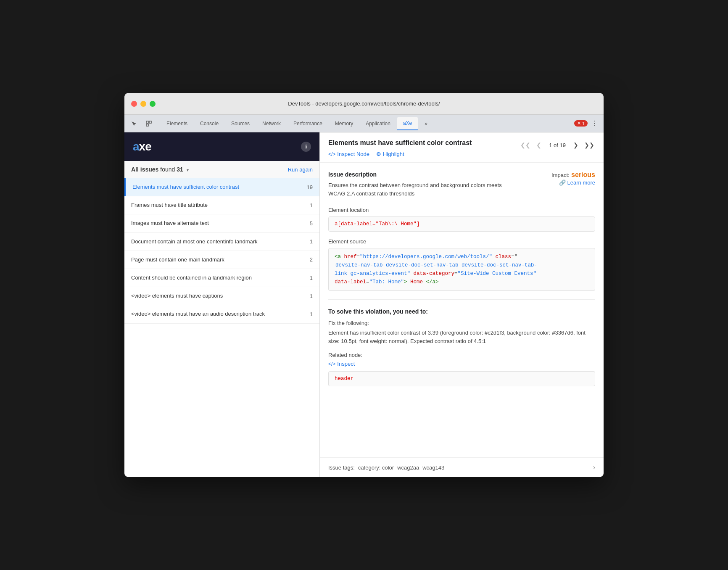 Image resolution: width=728 pixels, height=570 pixels. What do you see at coordinates (308, 124) in the screenshot?
I see `tab-performance: Performance` at bounding box center [308, 124].